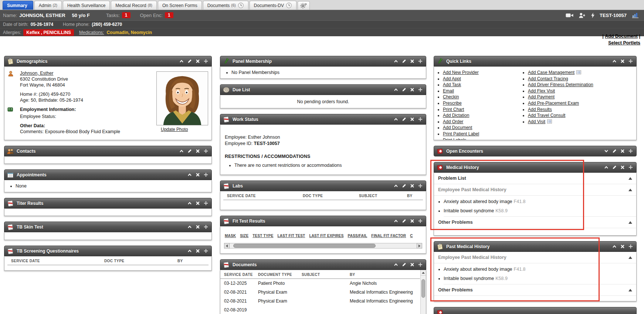 The height and width of the screenshot is (314, 644). Describe the element at coordinates (108, 151) in the screenshot. I see `contacts-header: Contacts` at that location.